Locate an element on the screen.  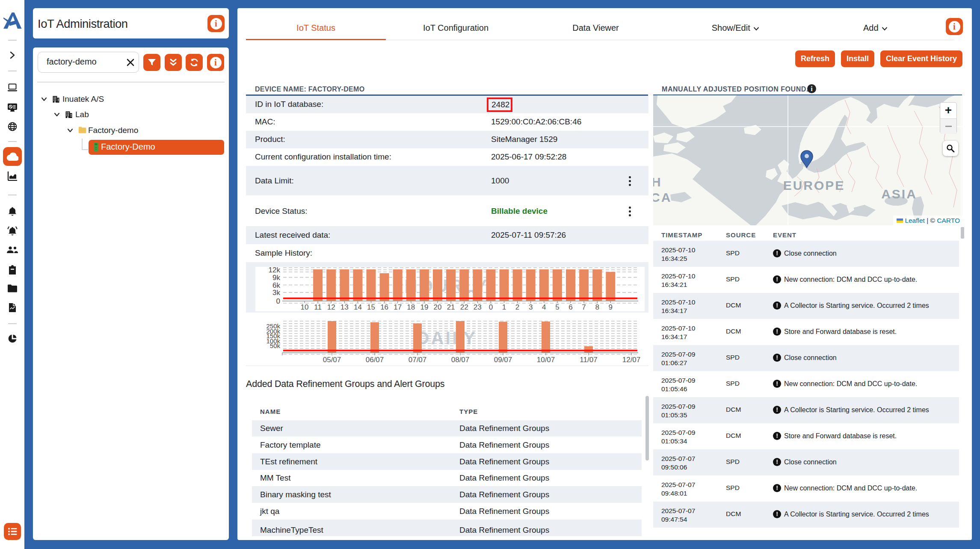
svg-text: 4 is located at coordinates (544, 307).